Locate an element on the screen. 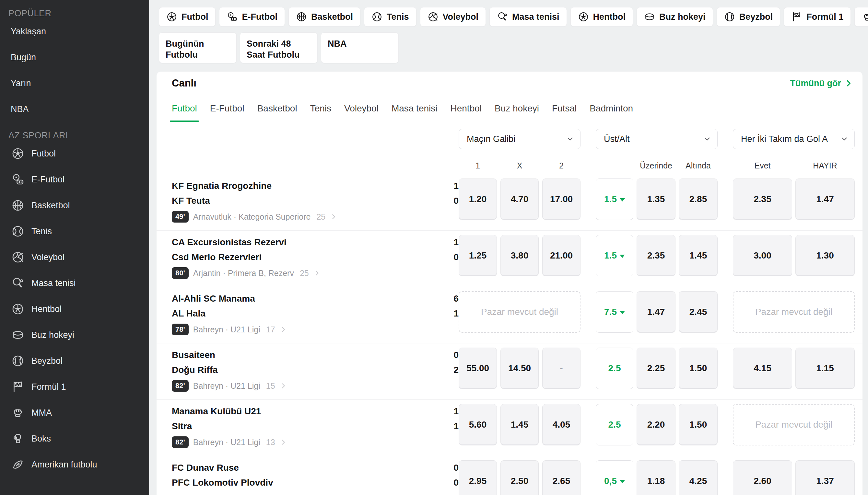  odds-btts-yes-button: 4.15 is located at coordinates (763, 368).